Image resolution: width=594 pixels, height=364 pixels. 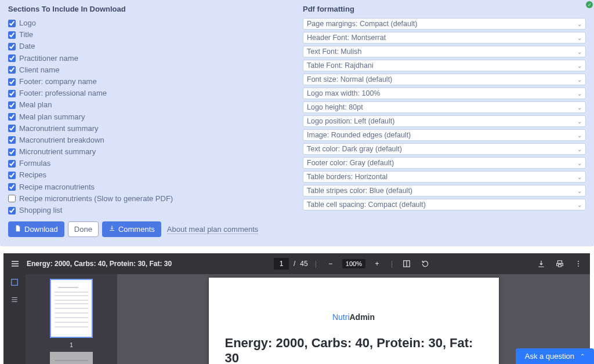 I want to click on checkbox-item: Practitioner name, so click(x=150, y=59).